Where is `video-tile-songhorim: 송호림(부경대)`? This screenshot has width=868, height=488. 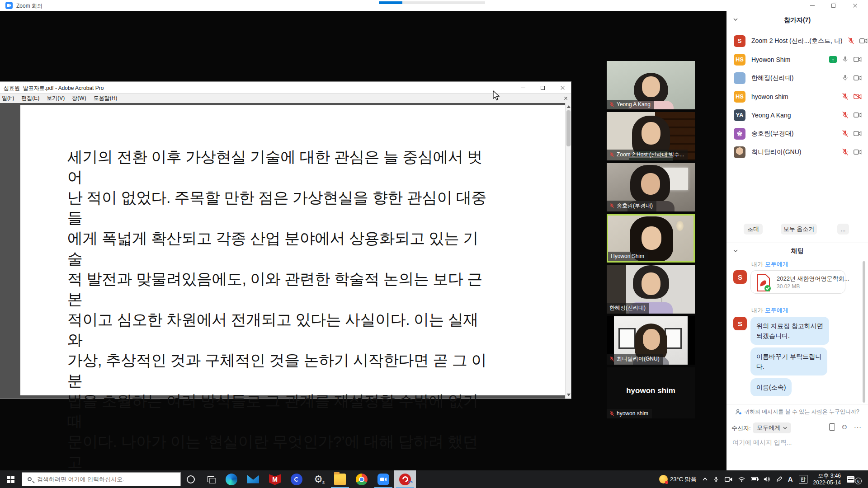
video-tile-songhorim: 송호림(부경대) is located at coordinates (651, 187).